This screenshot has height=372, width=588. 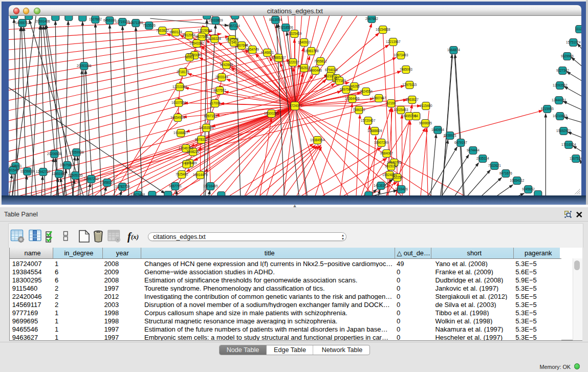 I want to click on svg-text: 10654112, so click(x=517, y=180).